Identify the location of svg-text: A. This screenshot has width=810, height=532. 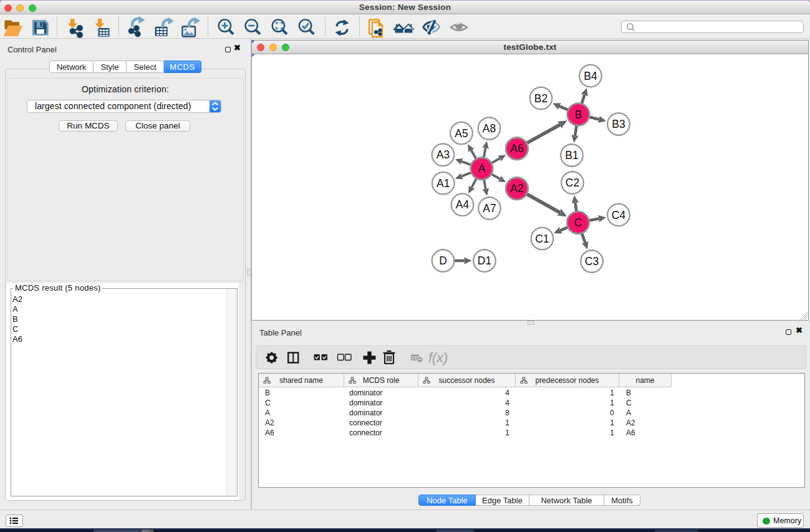
(482, 168).